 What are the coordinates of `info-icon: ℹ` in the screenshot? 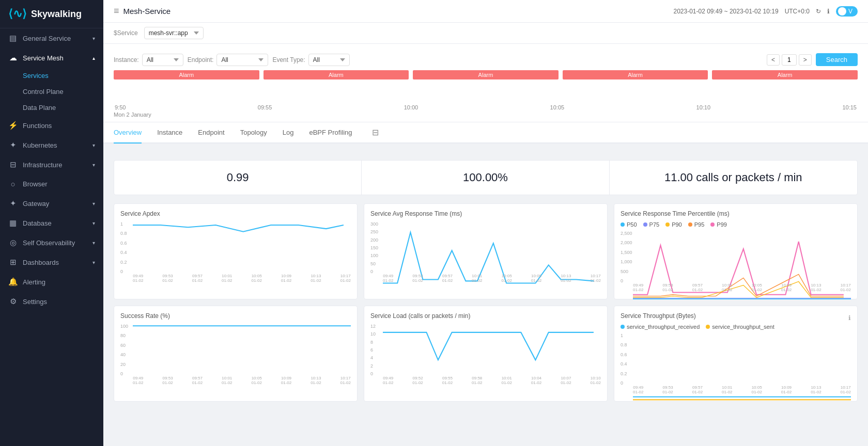 It's located at (829, 11).